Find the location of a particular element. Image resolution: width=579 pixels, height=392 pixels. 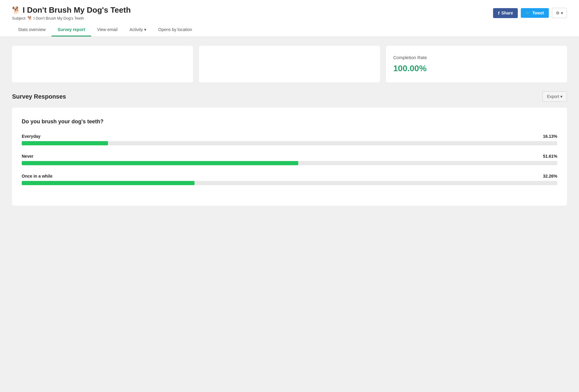

answer-never-pct: 51.61% is located at coordinates (550, 156).